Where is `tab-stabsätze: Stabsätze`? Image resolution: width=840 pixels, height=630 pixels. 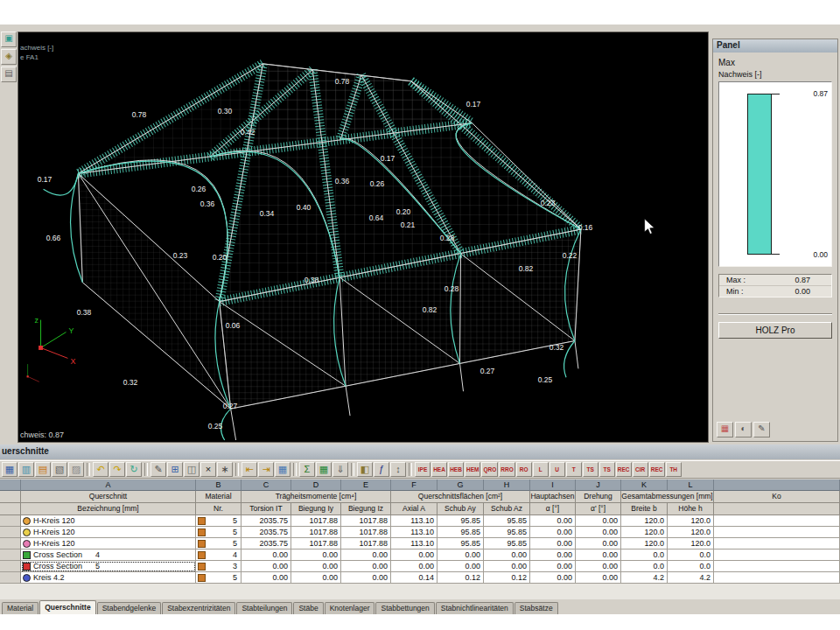
tab-stabsätze: Stabsätze is located at coordinates (536, 608).